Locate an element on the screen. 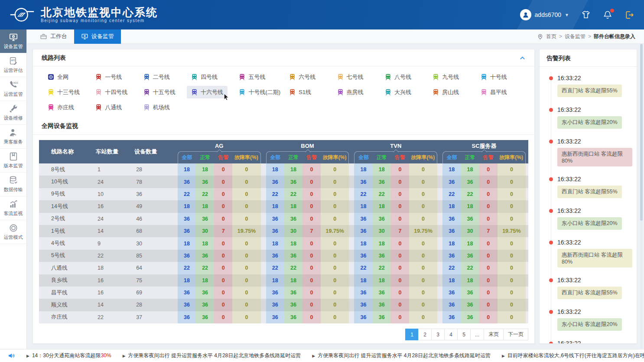 The width and height of the screenshot is (644, 362). line-button-房山线: 房山线 is located at coordinates (447, 92).